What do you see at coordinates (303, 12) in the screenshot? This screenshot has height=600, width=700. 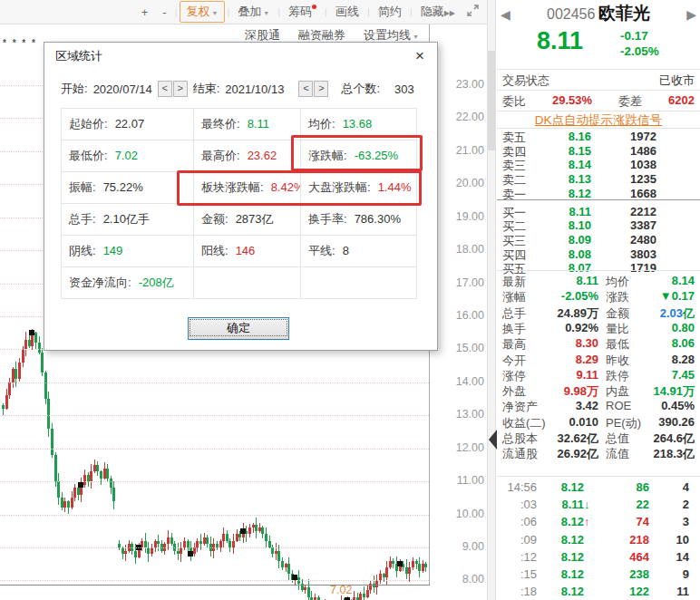 I see `chips-button: 筹码` at bounding box center [303, 12].